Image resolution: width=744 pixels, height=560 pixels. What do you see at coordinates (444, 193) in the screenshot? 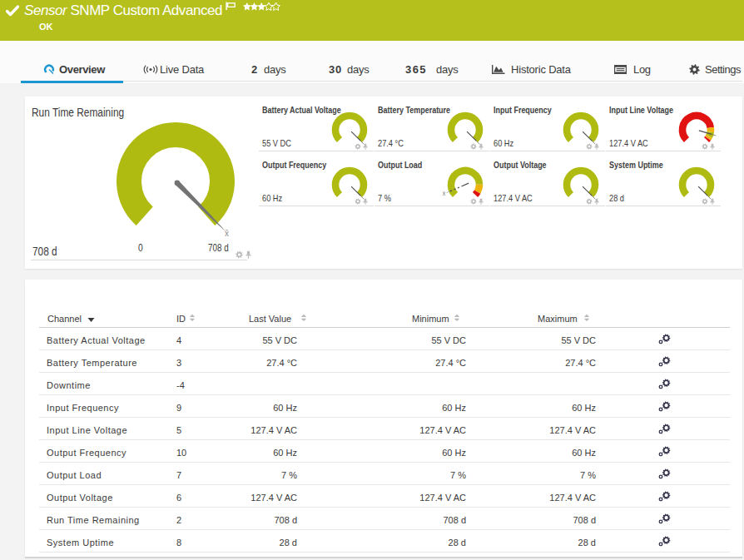
I see `svg-text: x̄` at bounding box center [444, 193].